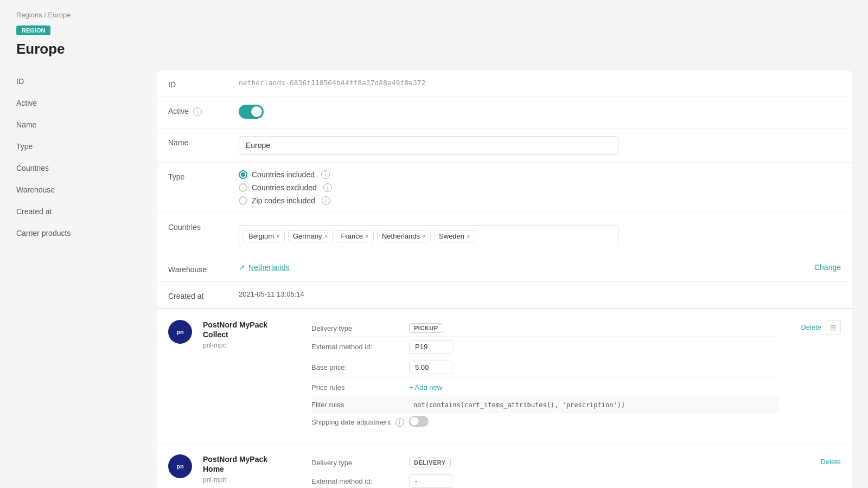  What do you see at coordinates (455, 236) in the screenshot?
I see `tag-sweden: Sweden ×` at bounding box center [455, 236].